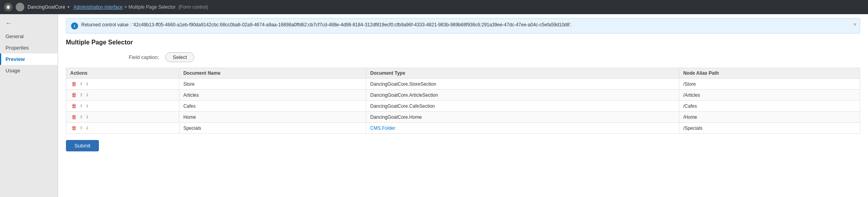  Describe the element at coordinates (180, 57) in the screenshot. I see `select-button: Select` at that location.